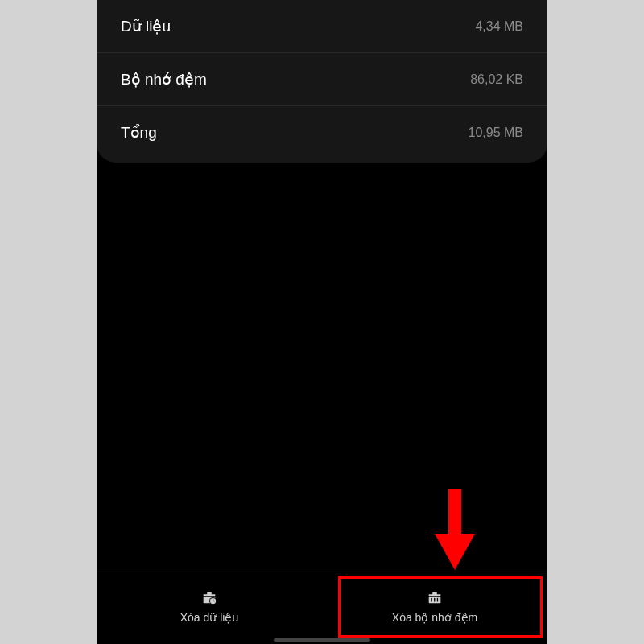  Describe the element at coordinates (146, 26) in the screenshot. I see `storage-label: Dữ liệu` at that location.